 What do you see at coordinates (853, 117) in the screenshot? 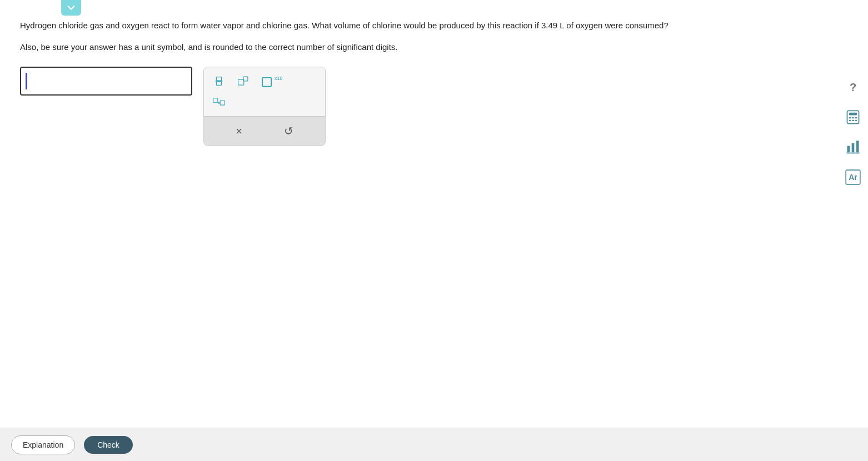
I see `calculator-icon` at bounding box center [853, 117].